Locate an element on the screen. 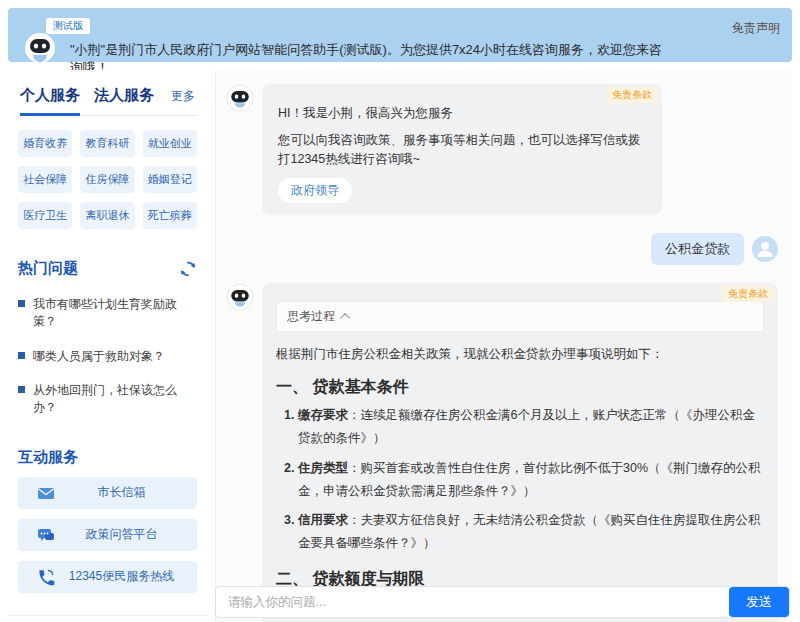 This screenshot has width=800, height=622. user-avatar-icon is located at coordinates (765, 249).